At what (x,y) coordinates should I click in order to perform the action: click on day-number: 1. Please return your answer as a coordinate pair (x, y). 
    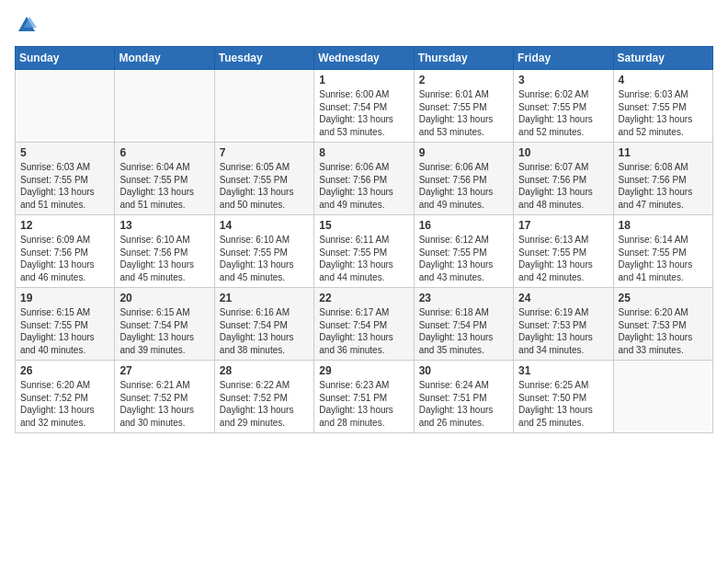
    Looking at the image, I should click on (364, 80).